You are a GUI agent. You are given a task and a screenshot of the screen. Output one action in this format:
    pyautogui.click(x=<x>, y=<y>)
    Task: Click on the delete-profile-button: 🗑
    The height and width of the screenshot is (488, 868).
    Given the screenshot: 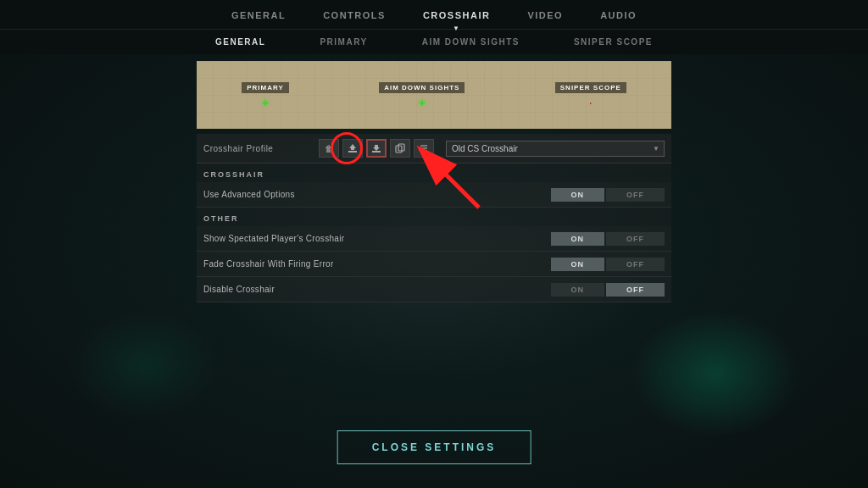 What is the action you would take?
    pyautogui.click(x=329, y=148)
    